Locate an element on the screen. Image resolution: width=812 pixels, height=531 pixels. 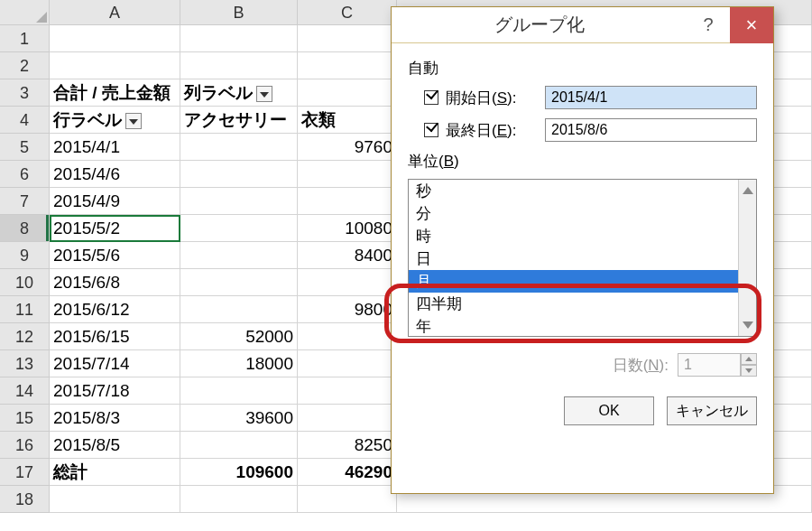
col-header-C: C is located at coordinates (347, 13).